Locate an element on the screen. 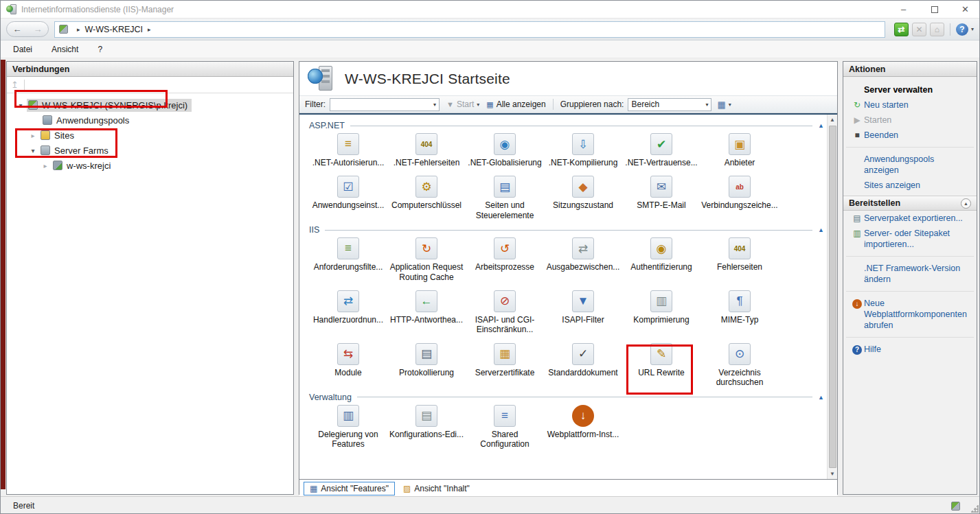 This screenshot has height=514, width=980. action-get-web-platform-components: ↓ Neue Webplattformkomponenten abrufen is located at coordinates (910, 314).